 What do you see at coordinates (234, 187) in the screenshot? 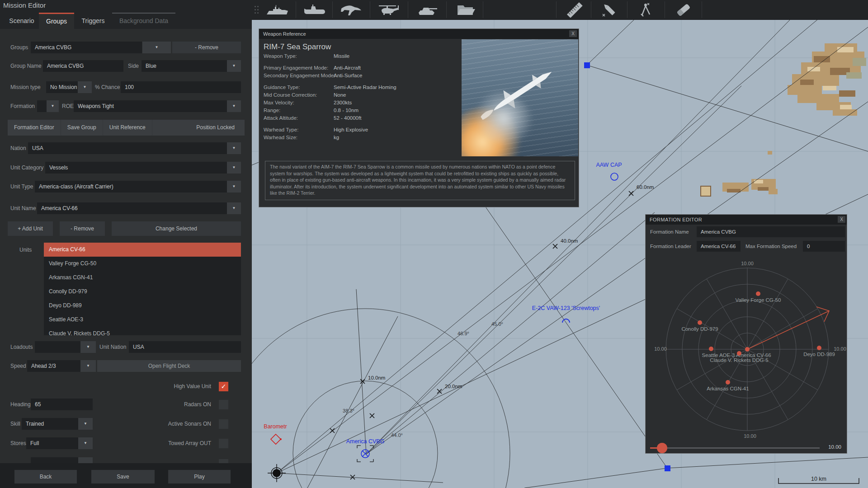
I see `unit-type-dropdown-arrow` at bounding box center [234, 187].